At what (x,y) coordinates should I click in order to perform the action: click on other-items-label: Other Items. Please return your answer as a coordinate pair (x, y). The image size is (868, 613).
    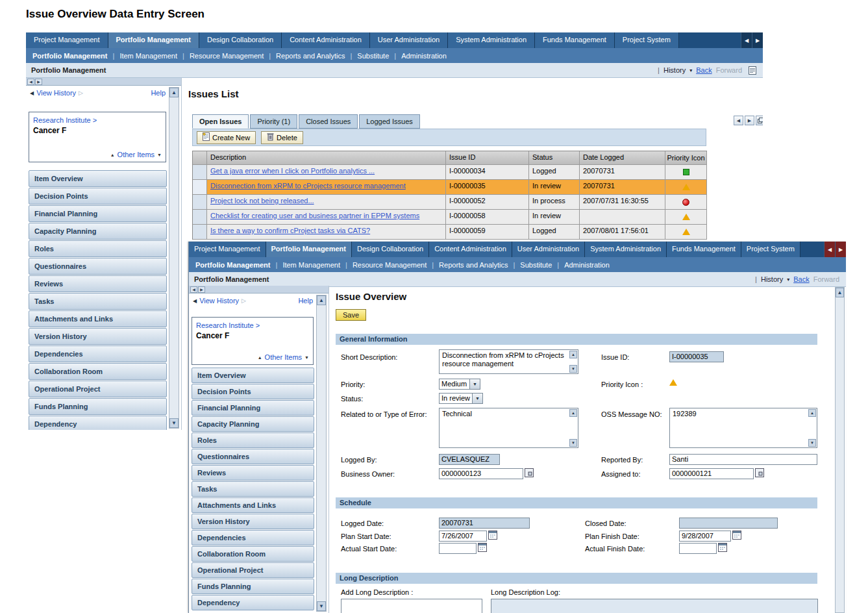
    Looking at the image, I should click on (283, 357).